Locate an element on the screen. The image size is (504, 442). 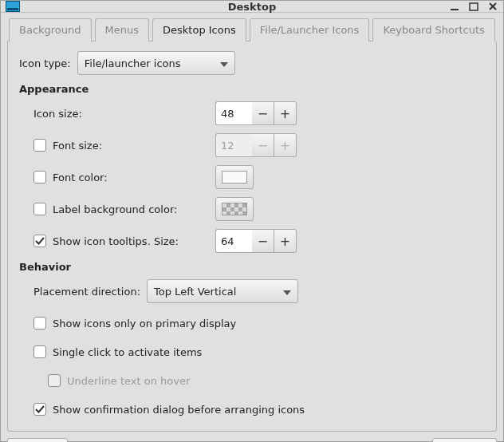
label-bg-preview is located at coordinates (234, 209).